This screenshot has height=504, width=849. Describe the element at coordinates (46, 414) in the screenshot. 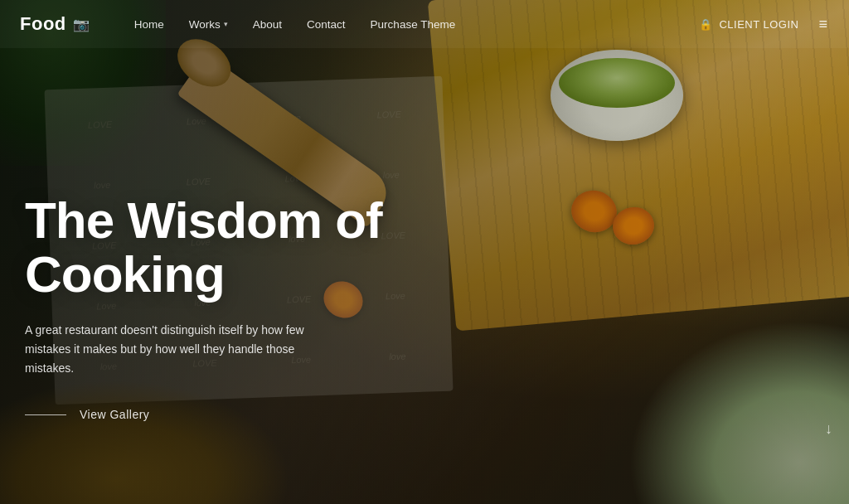

I see `cta-line` at that location.